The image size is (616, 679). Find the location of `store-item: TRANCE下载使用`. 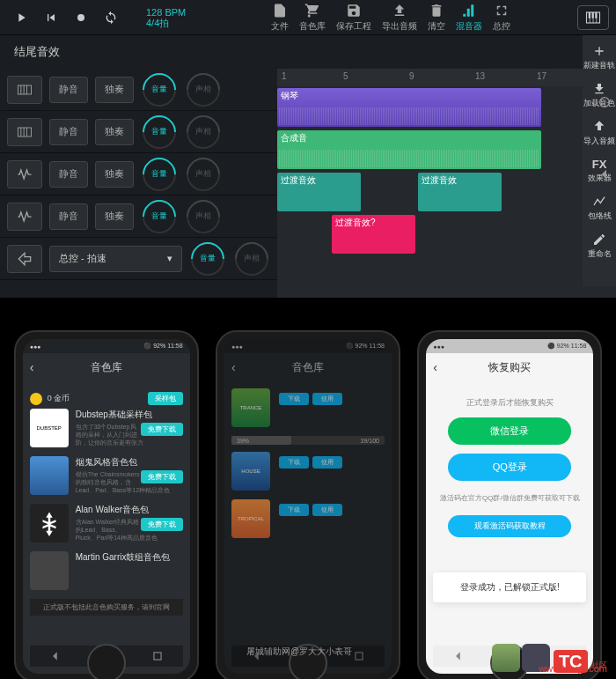

store-item: TRANCE下载使用 is located at coordinates (308, 408).